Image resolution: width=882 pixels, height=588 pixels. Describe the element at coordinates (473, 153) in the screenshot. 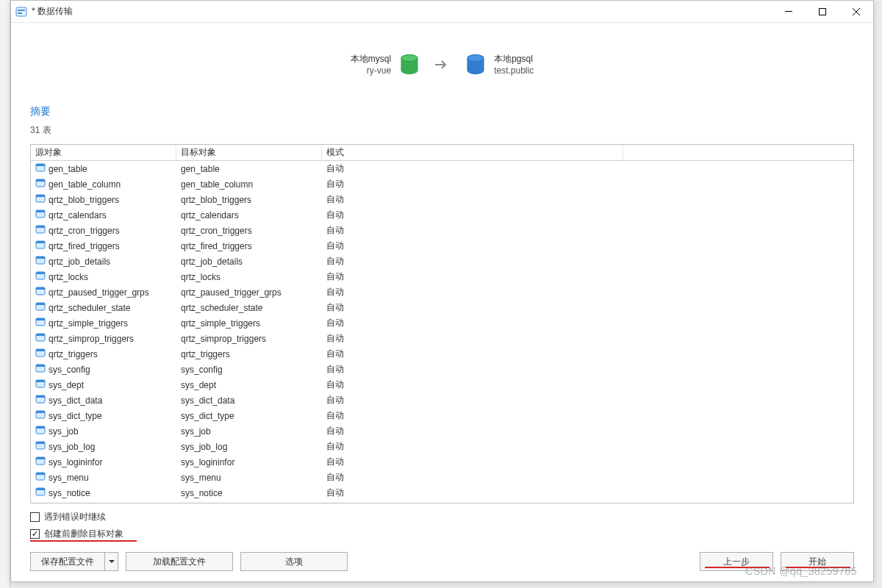

I see `col-header-mode: 模式` at that location.